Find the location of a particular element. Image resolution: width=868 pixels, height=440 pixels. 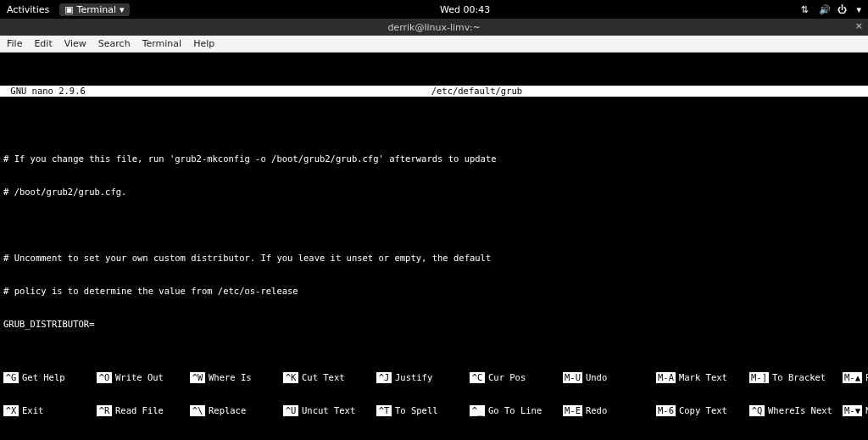

terminal-icon: ▣ is located at coordinates (69, 10).